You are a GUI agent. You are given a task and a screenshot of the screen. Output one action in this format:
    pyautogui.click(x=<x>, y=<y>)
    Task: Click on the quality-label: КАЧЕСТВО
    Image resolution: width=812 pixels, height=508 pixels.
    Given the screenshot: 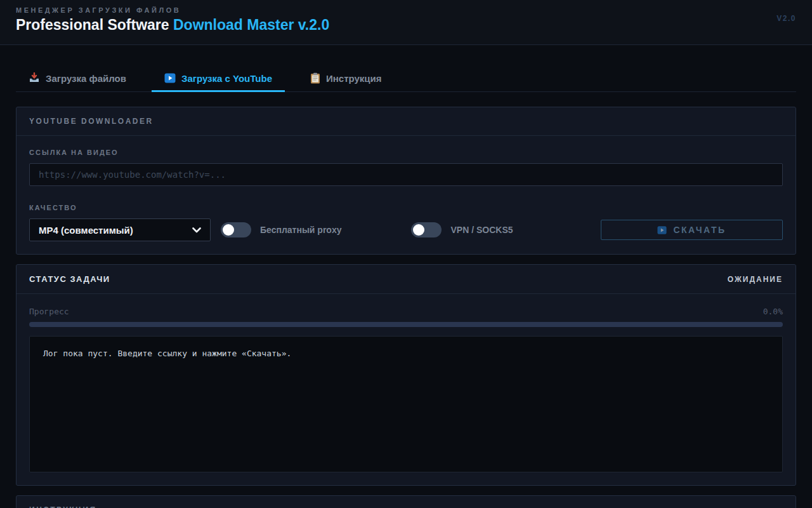 What is the action you would take?
    pyautogui.click(x=406, y=208)
    